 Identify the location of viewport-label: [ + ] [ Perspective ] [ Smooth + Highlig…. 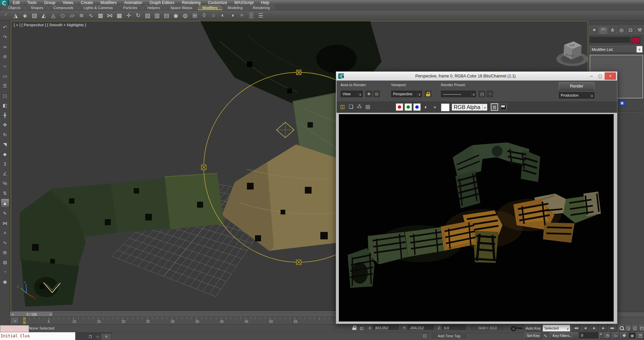
(50, 25).